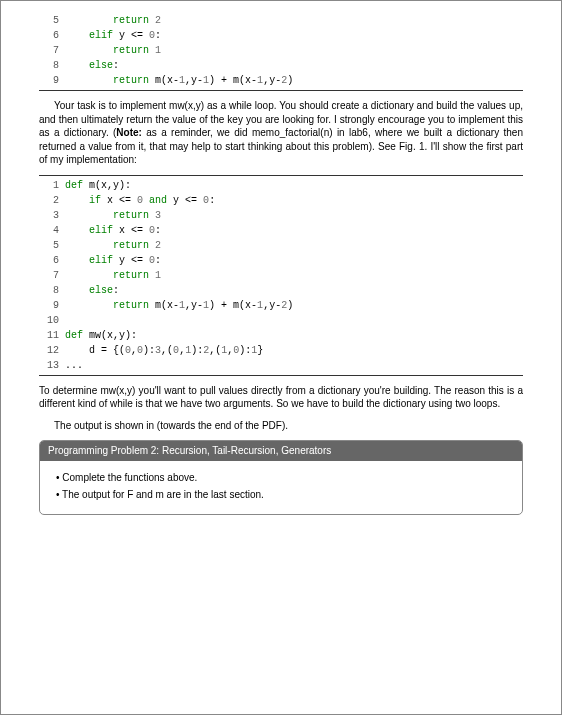  I want to click on line-number: 12, so click(52, 350).